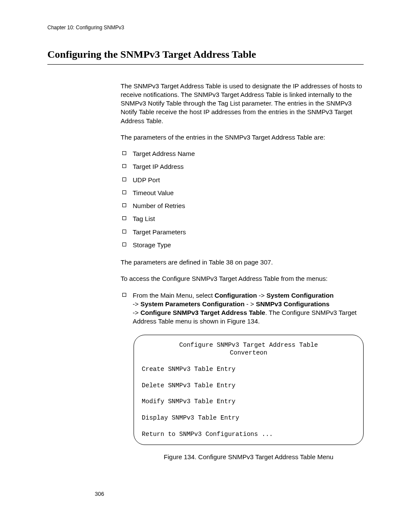  Describe the element at coordinates (189, 369) in the screenshot. I see `menu-item: Create SNMPv3 Table Entry` at that location.